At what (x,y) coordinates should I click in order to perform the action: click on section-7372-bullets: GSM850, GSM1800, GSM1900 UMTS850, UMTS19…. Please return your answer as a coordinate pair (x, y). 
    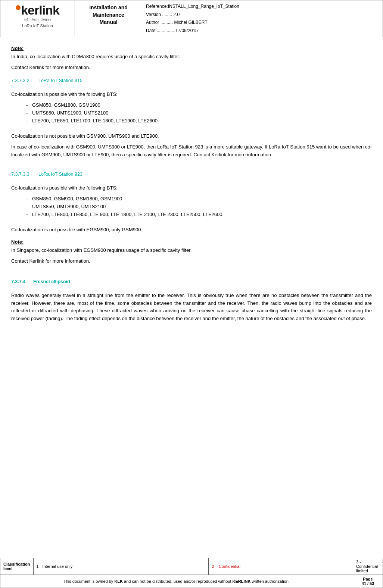
    Looking at the image, I should click on (199, 113).